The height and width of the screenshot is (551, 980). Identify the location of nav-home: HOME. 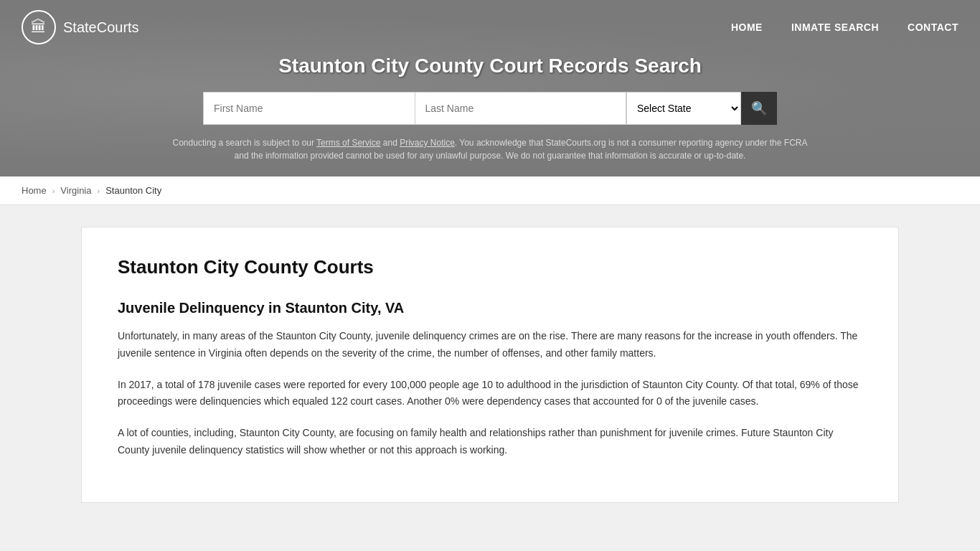
(747, 27).